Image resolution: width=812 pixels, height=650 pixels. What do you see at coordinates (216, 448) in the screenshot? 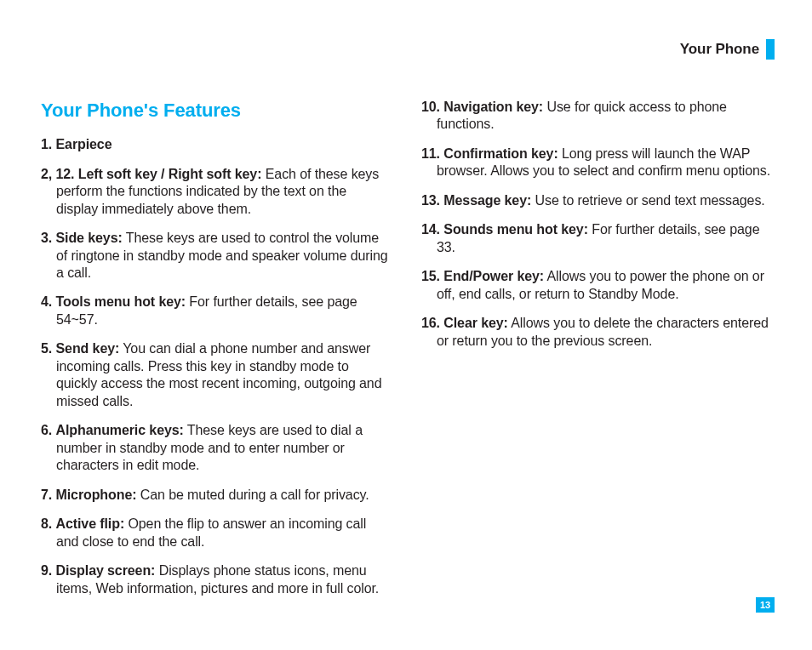
I see `feature-item: 6. Alphanumeric keys: These keys are use…` at bounding box center [216, 448].